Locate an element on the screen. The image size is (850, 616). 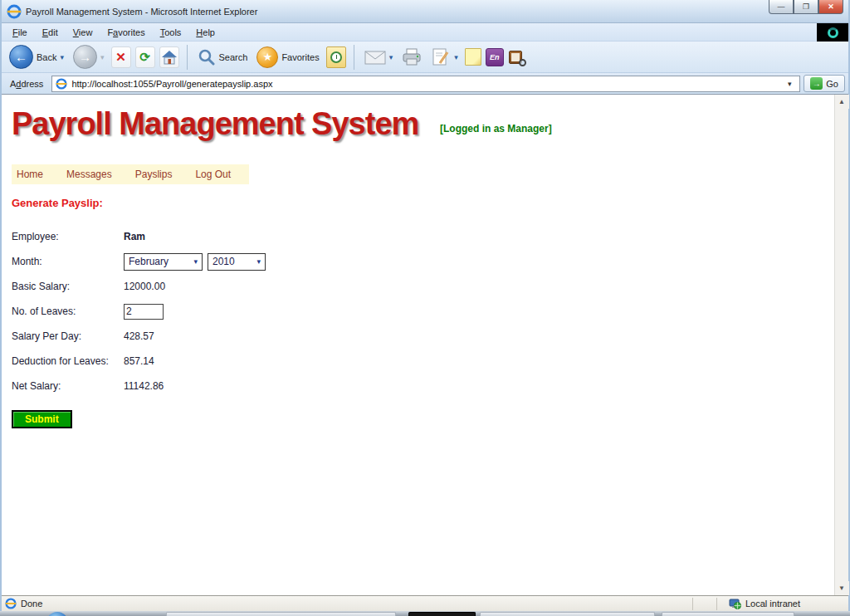
go-button: → Go is located at coordinates (824, 83).